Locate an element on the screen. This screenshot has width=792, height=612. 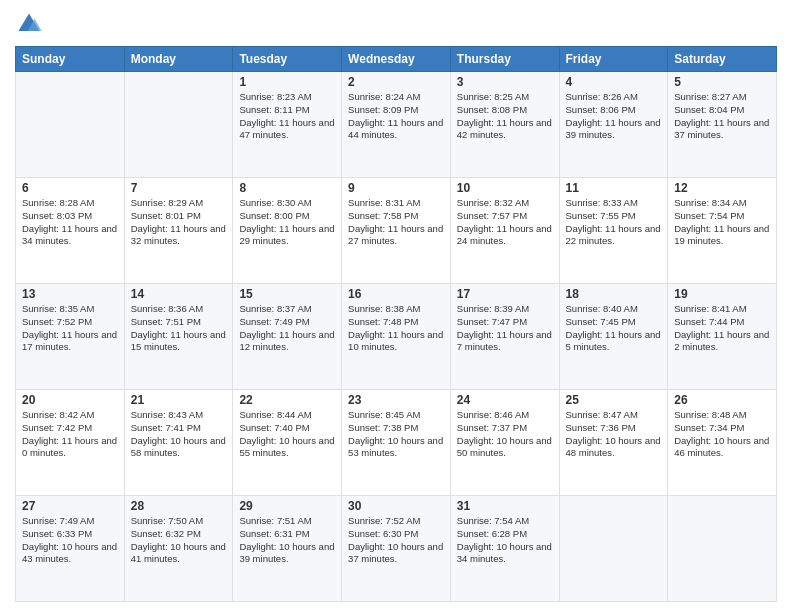
calendar-cell: 15Sunrise: 8:37 AM Sunset: 7:49 PM Dayli… is located at coordinates (288, 337).